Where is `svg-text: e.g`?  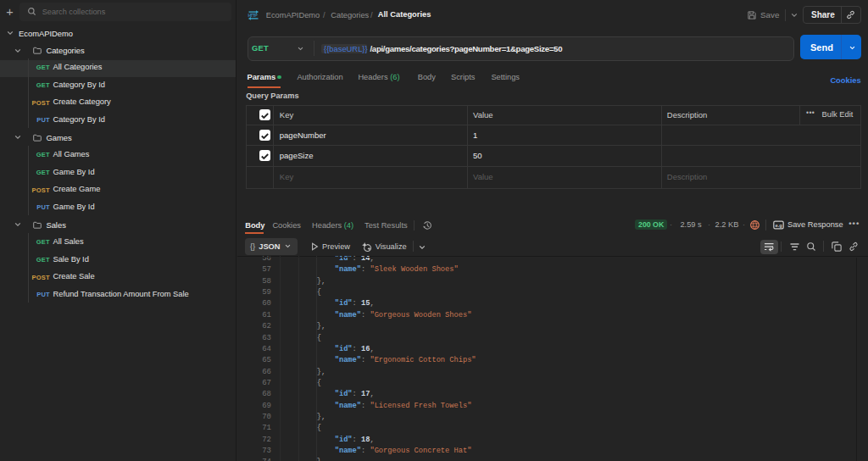 svg-text: e.g is located at coordinates (778, 225).